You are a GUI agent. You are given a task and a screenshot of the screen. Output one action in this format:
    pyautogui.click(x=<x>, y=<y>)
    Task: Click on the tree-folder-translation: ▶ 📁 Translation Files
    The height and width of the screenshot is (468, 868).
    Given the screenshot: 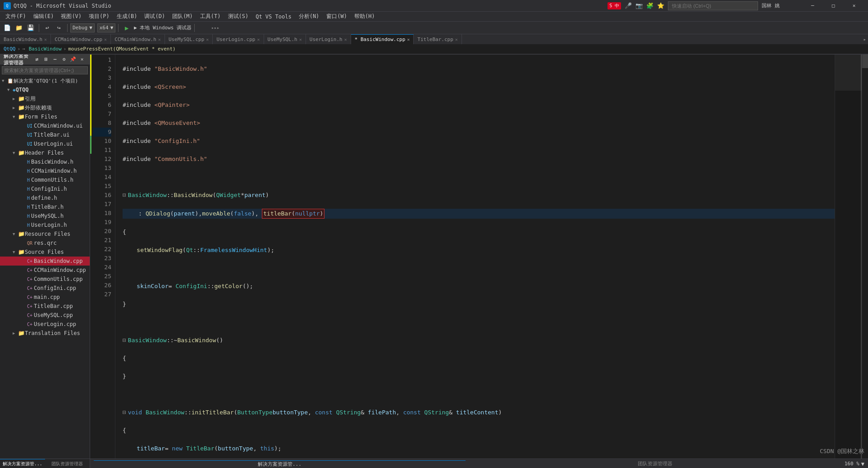 What is the action you would take?
    pyautogui.click(x=45, y=333)
    